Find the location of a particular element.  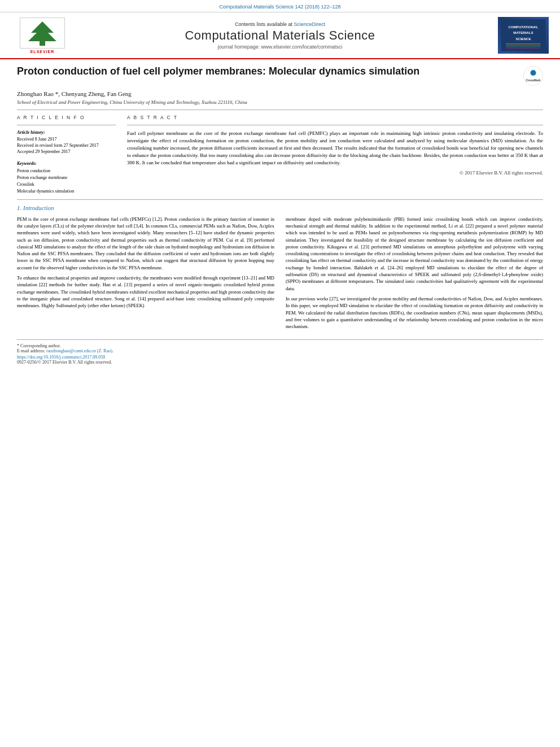

keywords-label: Keywords: is located at coordinates (67, 164).